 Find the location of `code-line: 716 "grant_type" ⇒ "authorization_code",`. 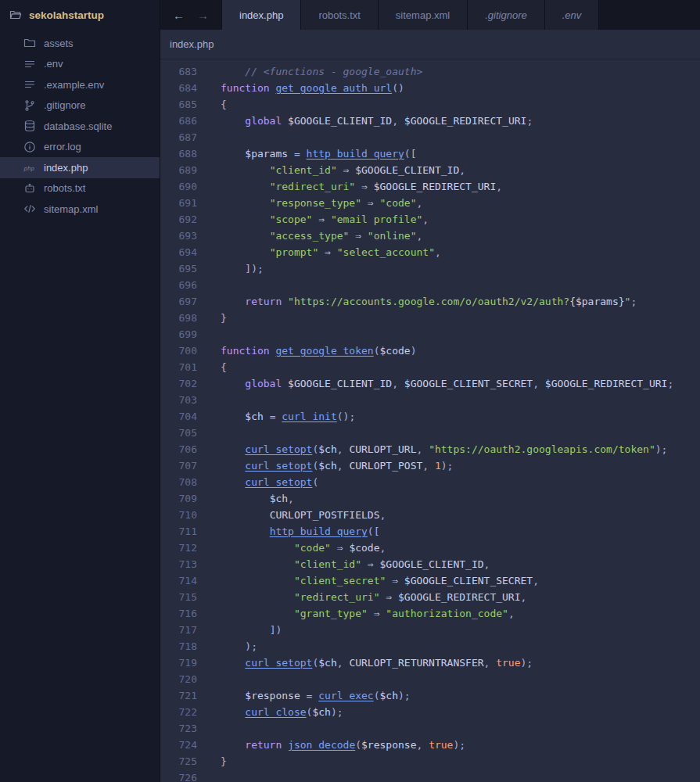

code-line: 716 "grant_type" ⇒ "authorization_code", is located at coordinates (430, 613).